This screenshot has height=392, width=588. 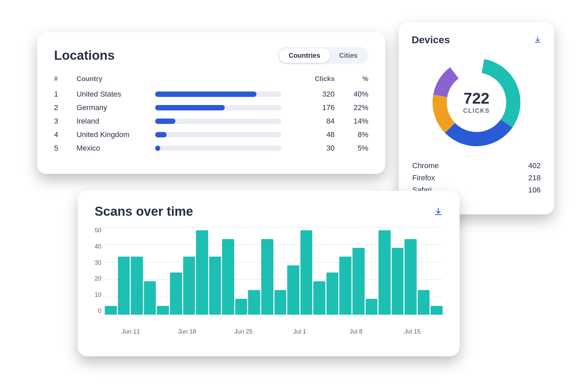 What do you see at coordinates (304, 55) in the screenshot?
I see `tab-countries: Countries` at bounding box center [304, 55].